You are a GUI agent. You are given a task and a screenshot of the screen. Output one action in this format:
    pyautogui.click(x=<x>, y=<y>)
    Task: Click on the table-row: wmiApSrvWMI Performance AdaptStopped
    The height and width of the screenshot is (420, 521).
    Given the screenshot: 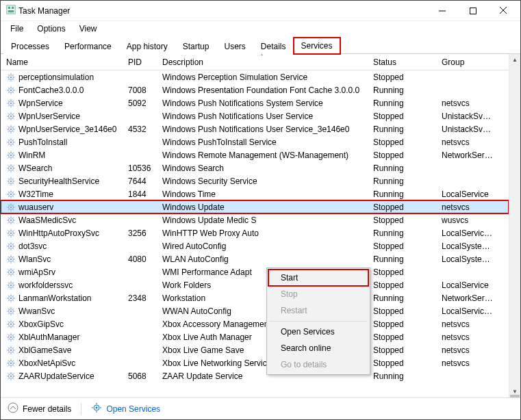 What is the action you would take?
    pyautogui.click(x=255, y=272)
    